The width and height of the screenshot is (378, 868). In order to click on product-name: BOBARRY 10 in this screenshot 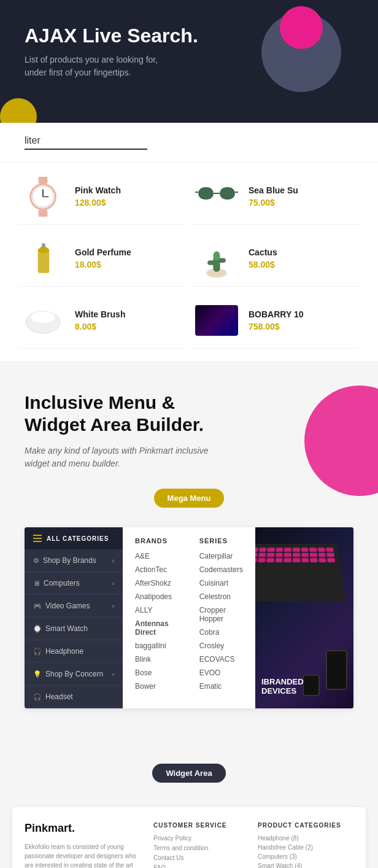, I will do `click(276, 314)`.